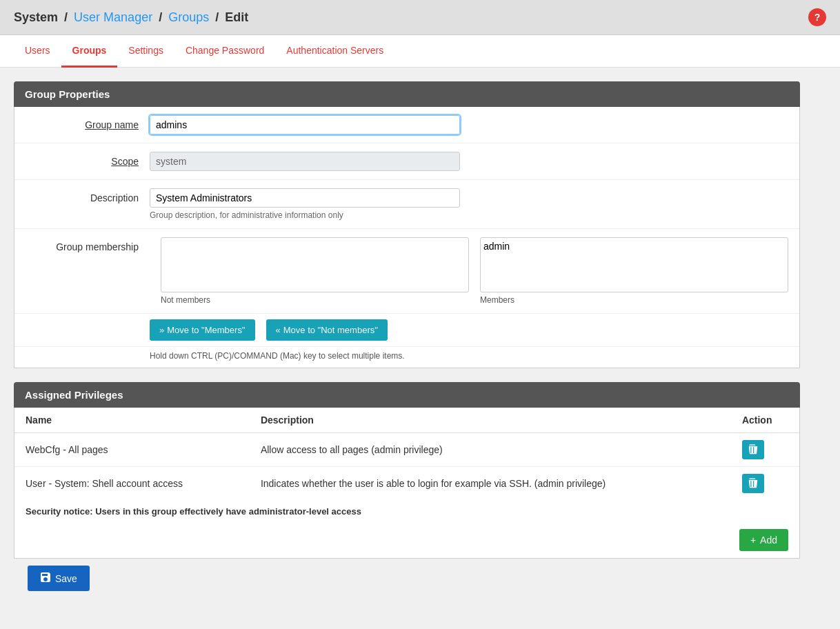  I want to click on table-row: User - System: Shell account access Indi…, so click(407, 484).